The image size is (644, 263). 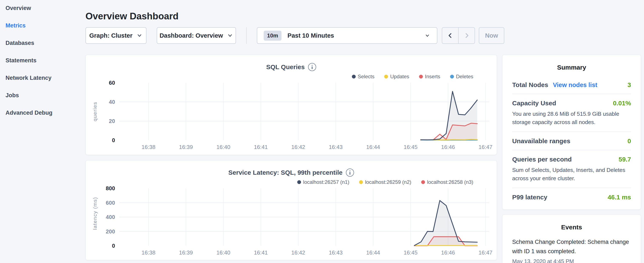 I want to click on legend-item: Updates, so click(x=396, y=77).